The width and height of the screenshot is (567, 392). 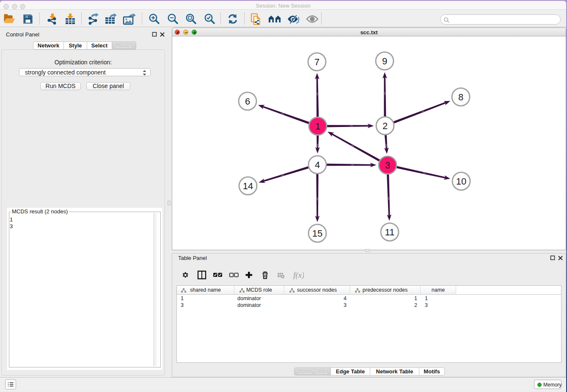 I want to click on svg-text: 15, so click(x=317, y=234).